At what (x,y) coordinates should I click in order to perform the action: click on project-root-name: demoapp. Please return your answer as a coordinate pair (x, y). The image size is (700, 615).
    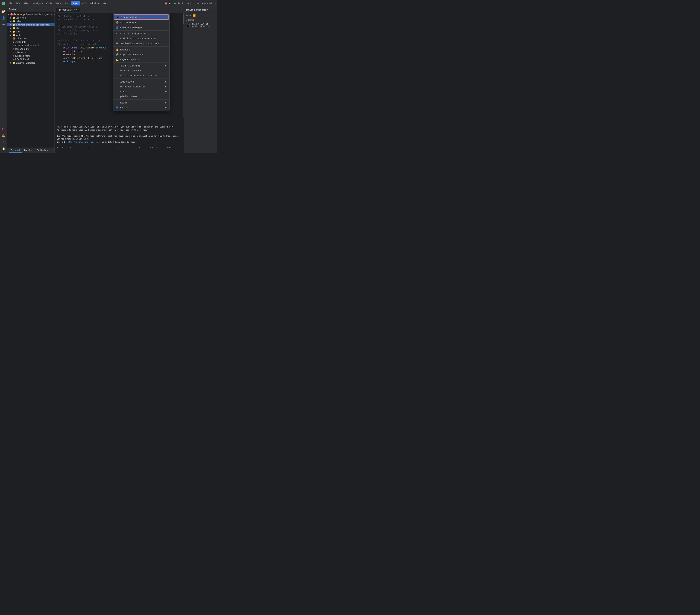
    Looking at the image, I should click on (19, 14).